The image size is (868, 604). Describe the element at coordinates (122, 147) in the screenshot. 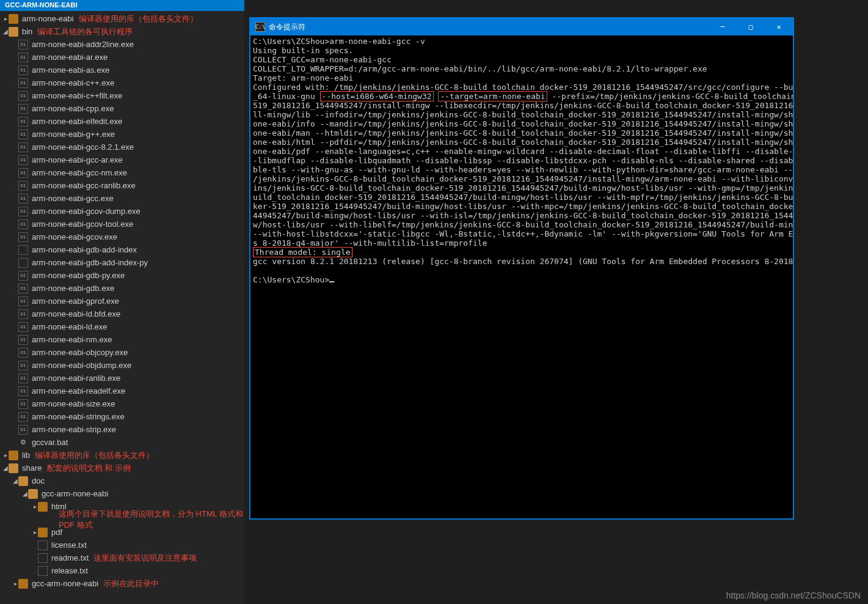

I see `tree-item: 01arm-none-eabi-gcc-8.2.1.exe` at that location.